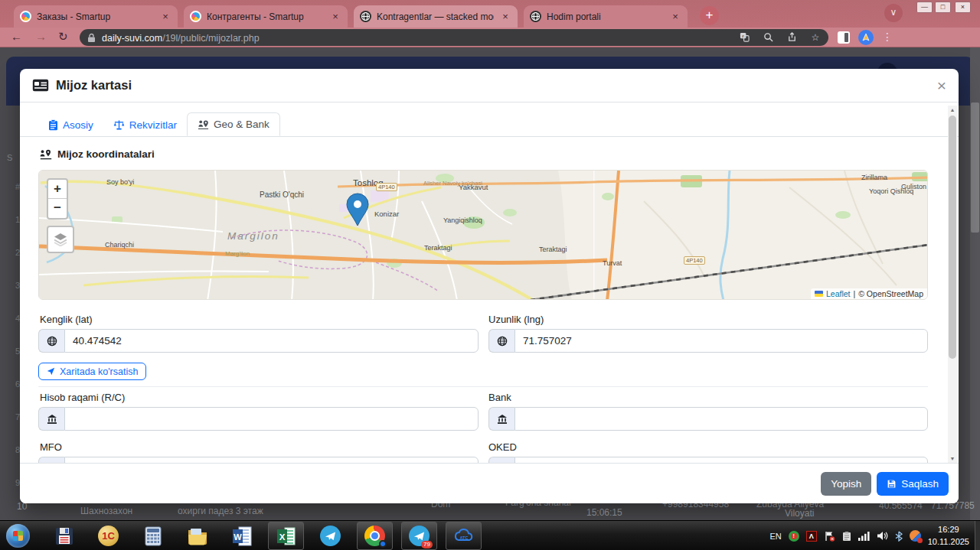 The image size is (980, 550). What do you see at coordinates (41, 37) in the screenshot?
I see `forward-button: →` at bounding box center [41, 37].